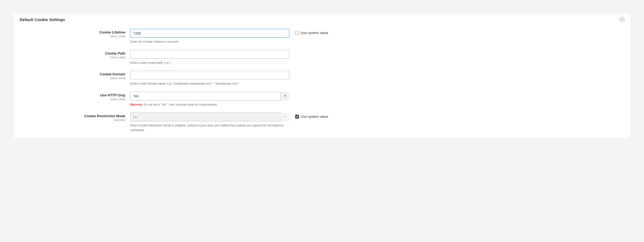 Image resolution: width=644 pixels, height=242 pixels. I want to click on field-note: Warning: Do not set to "No". User securi…, so click(210, 105).